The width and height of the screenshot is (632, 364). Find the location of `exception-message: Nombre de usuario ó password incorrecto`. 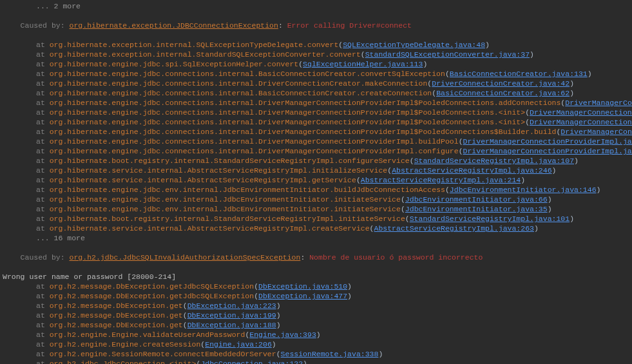

exception-message: Nombre de usuario ó password incorrecto is located at coordinates (396, 258).